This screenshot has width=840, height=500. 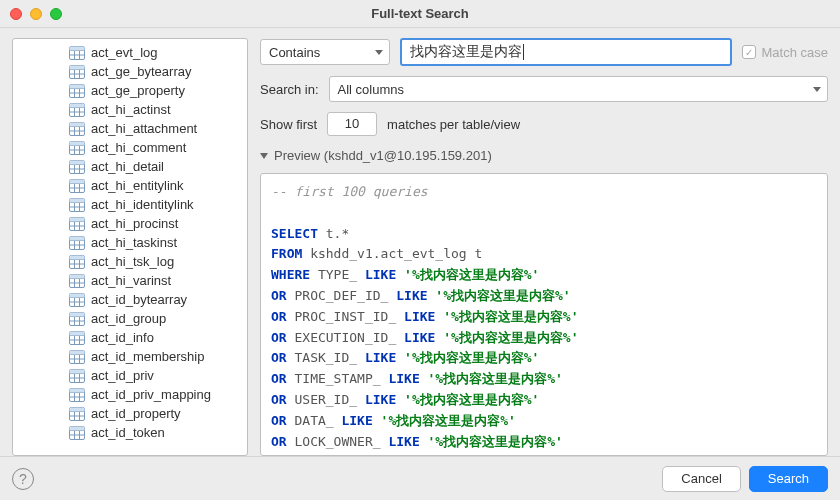 I want to click on table-item: act_id_token, so click(x=130, y=432).